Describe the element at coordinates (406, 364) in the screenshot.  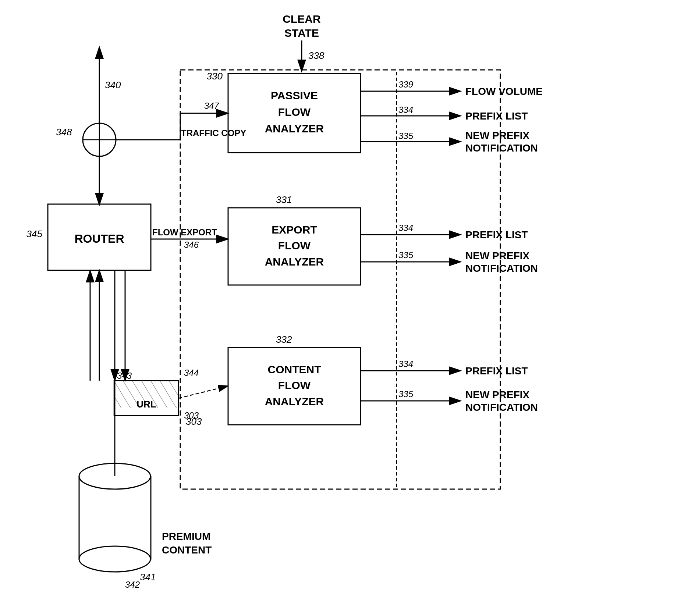
I see `ref-334c: 334` at that location.